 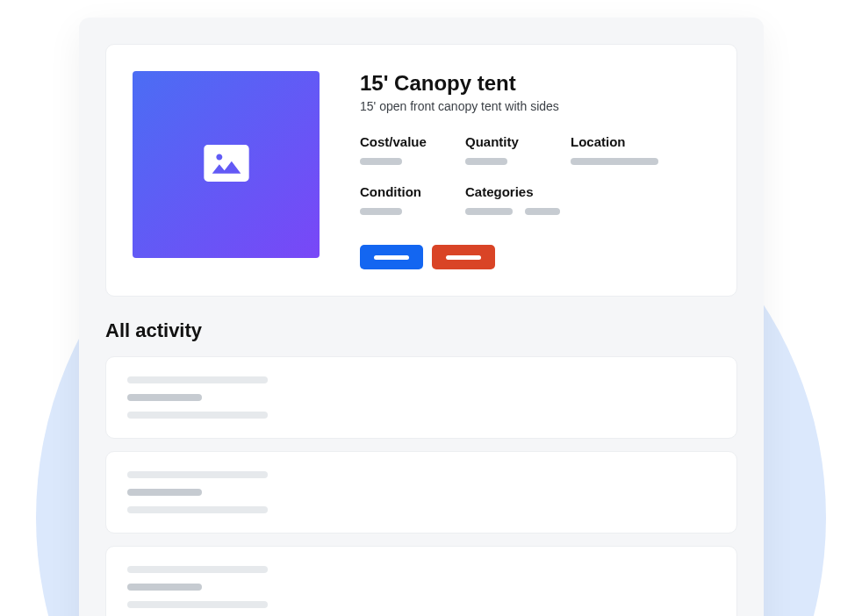 What do you see at coordinates (513, 211) in the screenshot?
I see `categories-value-placeholder` at bounding box center [513, 211].